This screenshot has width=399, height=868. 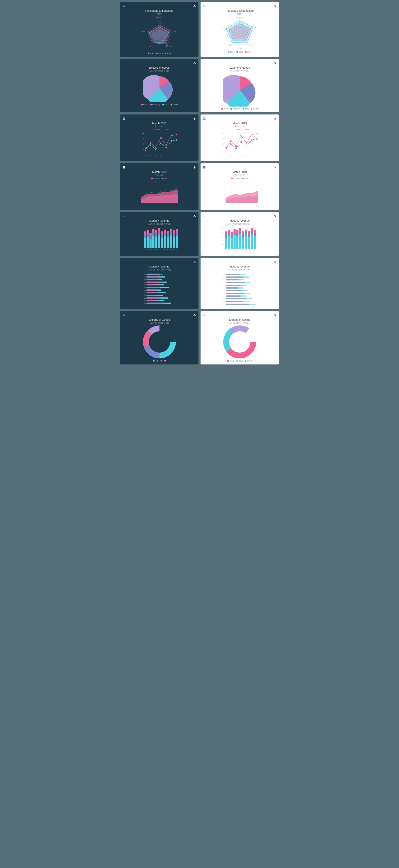 What do you see at coordinates (194, 262) in the screenshot?
I see `settings-icon-11: ⚙` at bounding box center [194, 262].